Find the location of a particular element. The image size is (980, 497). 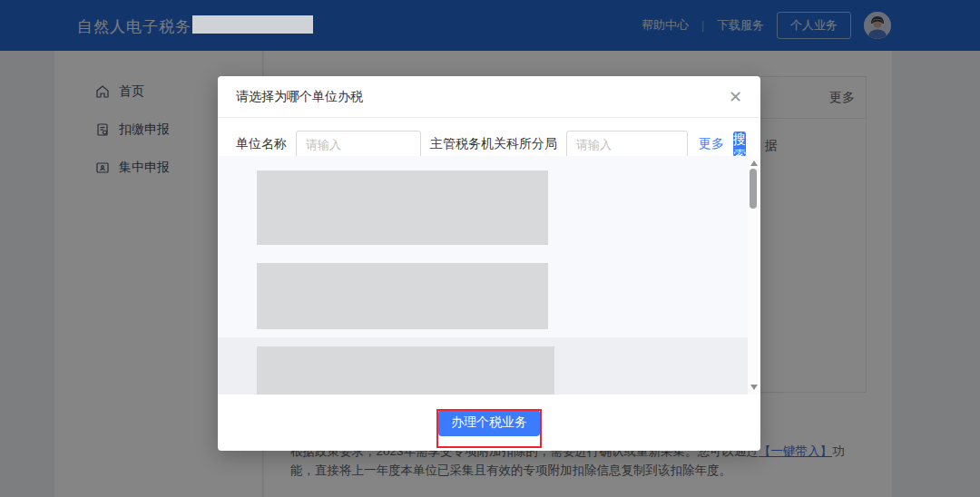

dialog-footer: 办理个税业务 is located at coordinates (489, 423).